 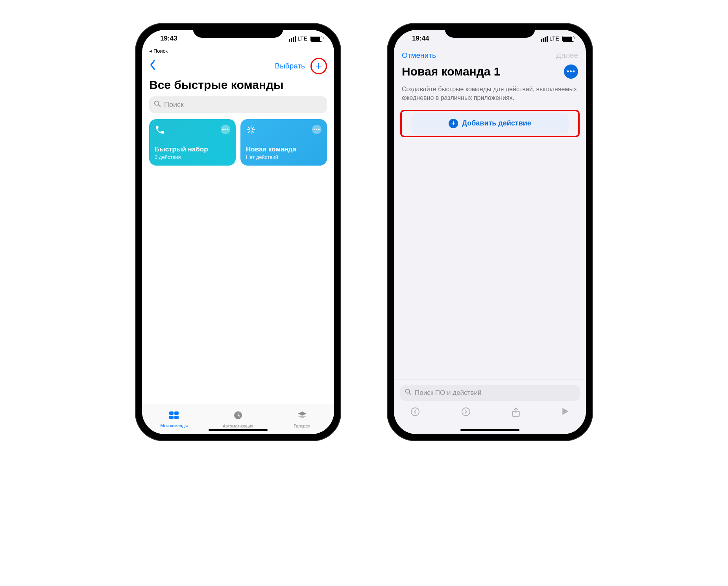 I want to click on card-subtitle: Нет действий, so click(x=284, y=157).